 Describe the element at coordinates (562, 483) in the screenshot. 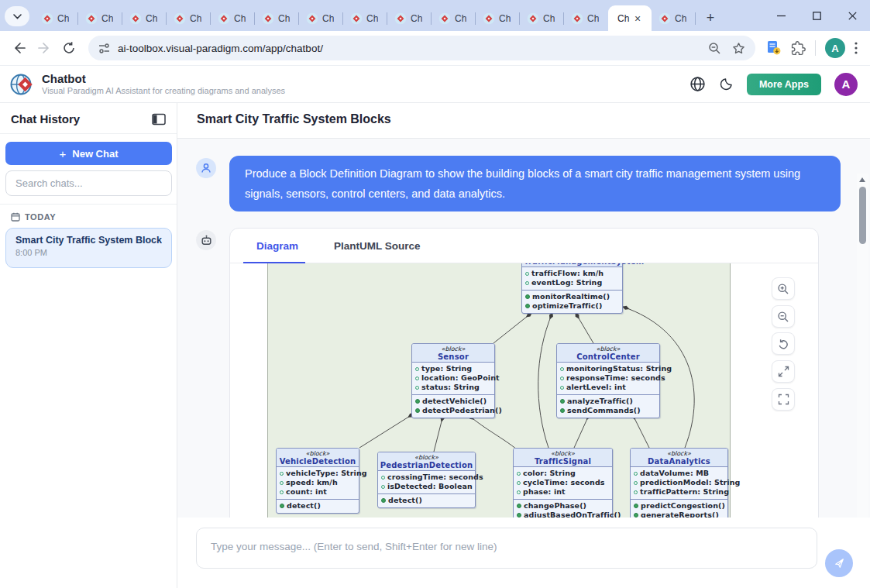

I see `diagram-block-TrafficSignal: «block»TrafficSignalcolor: StringcycleTi…` at that location.